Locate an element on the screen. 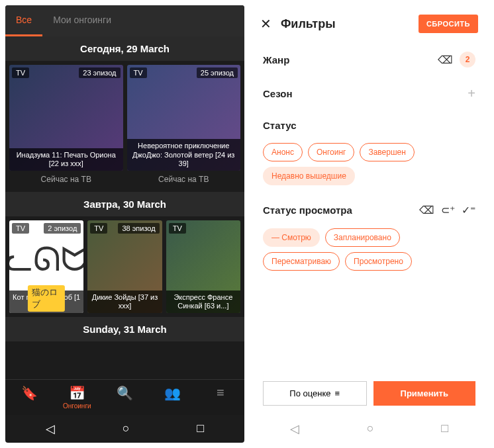 The height and width of the screenshot is (448, 494). nav-social: 👥 is located at coordinates (173, 397).